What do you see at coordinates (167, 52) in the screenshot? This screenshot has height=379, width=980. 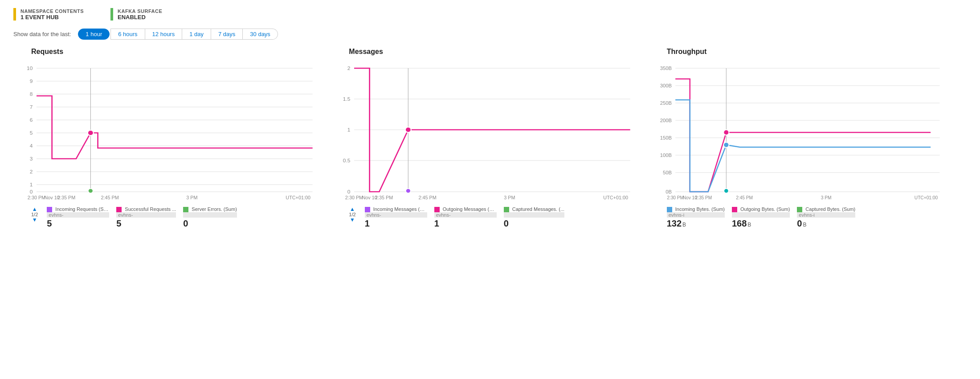 I see `requests-title: Requests` at bounding box center [167, 52].